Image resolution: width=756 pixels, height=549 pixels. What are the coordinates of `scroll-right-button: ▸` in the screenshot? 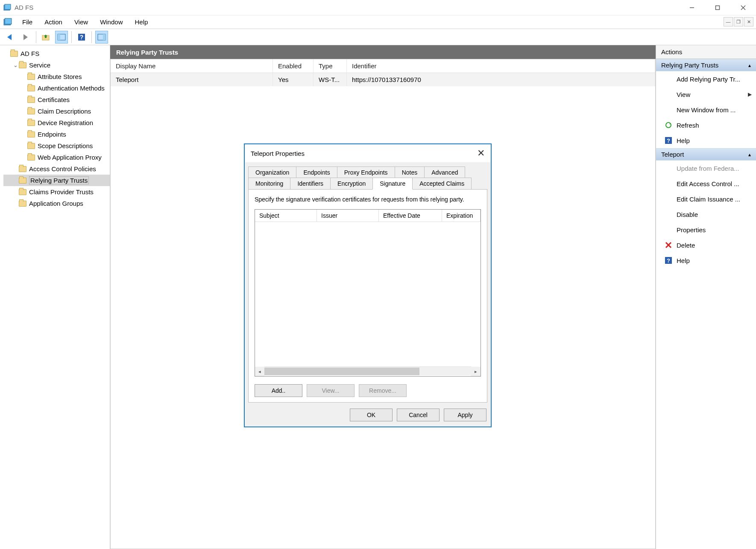 It's located at (476, 371).